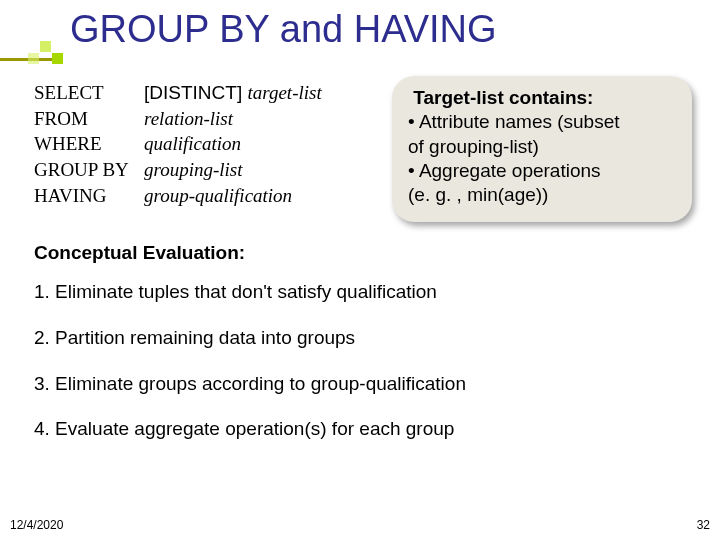 The width and height of the screenshot is (720, 540). What do you see at coordinates (359, 292) in the screenshot?
I see `list-item: 1. Eliminate tuples that don't satisfy q…` at bounding box center [359, 292].